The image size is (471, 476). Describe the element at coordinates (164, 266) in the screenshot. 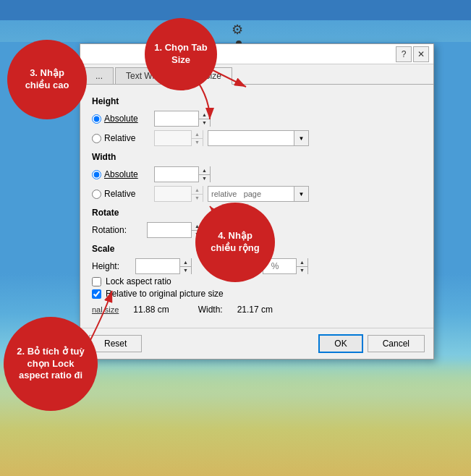

I see `scale-height-spinbox: 51 % ▲ ▼` at that location.